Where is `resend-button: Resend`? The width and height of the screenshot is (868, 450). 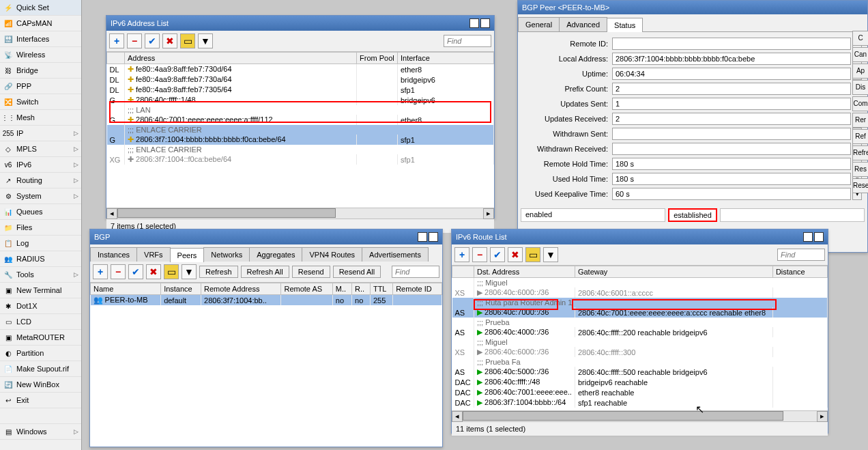
resend-button: Resend is located at coordinates (311, 272).